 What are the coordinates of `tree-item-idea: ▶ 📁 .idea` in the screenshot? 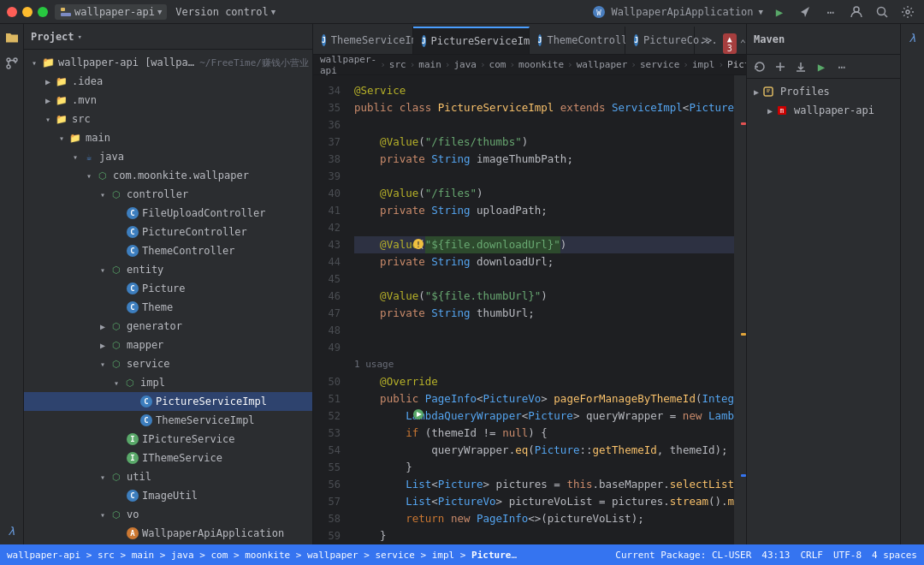 It's located at (168, 81).